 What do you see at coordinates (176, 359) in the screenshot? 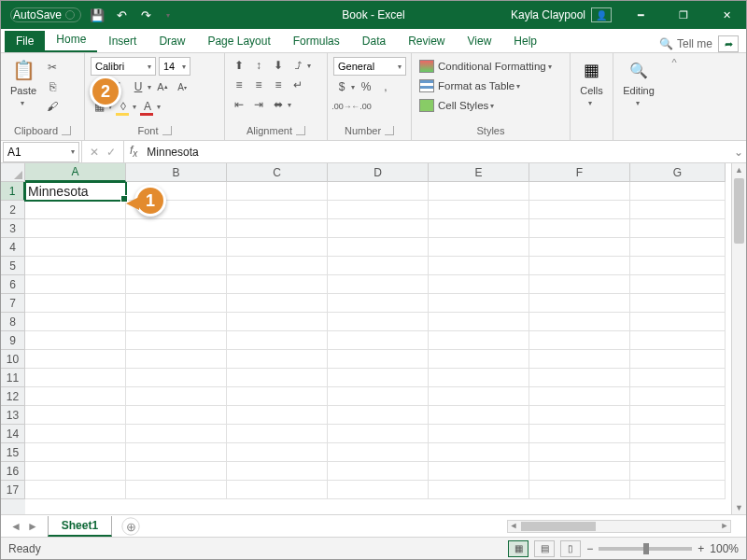
I see `cell-B10` at bounding box center [176, 359].